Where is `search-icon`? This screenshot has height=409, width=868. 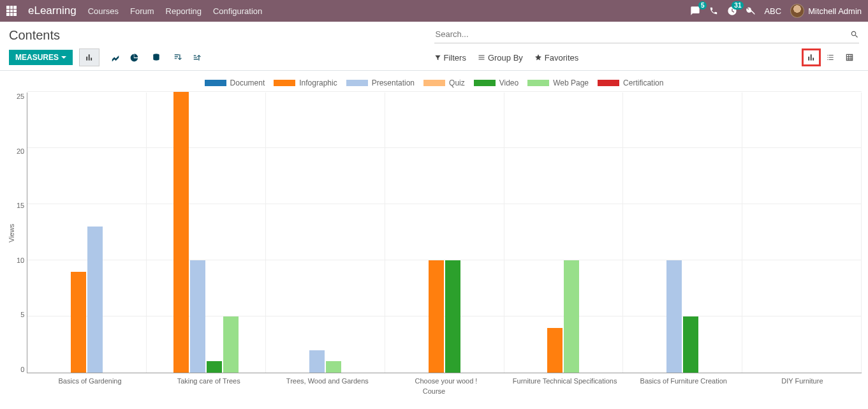 search-icon is located at coordinates (855, 34).